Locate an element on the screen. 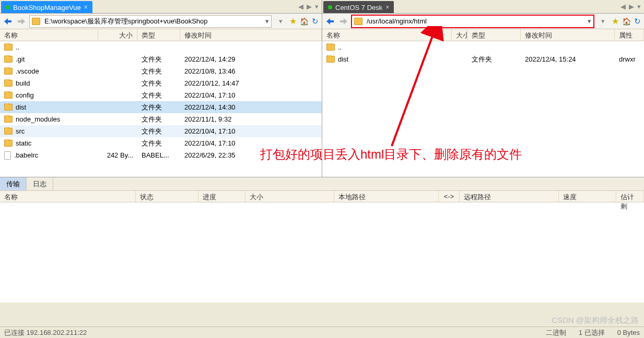 The width and height of the screenshot is (644, 338). right-path-box: ▾ is located at coordinates (473, 21).